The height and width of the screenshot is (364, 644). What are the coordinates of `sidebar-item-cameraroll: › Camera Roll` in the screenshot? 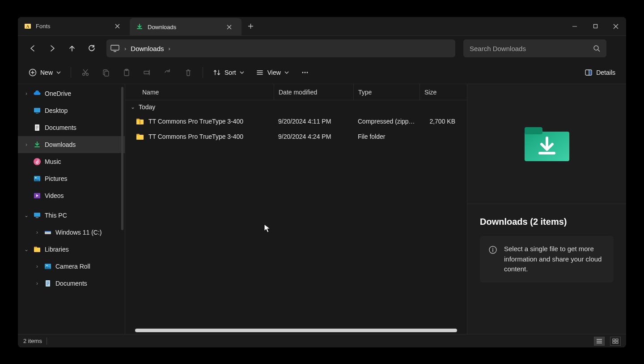 It's located at (72, 266).